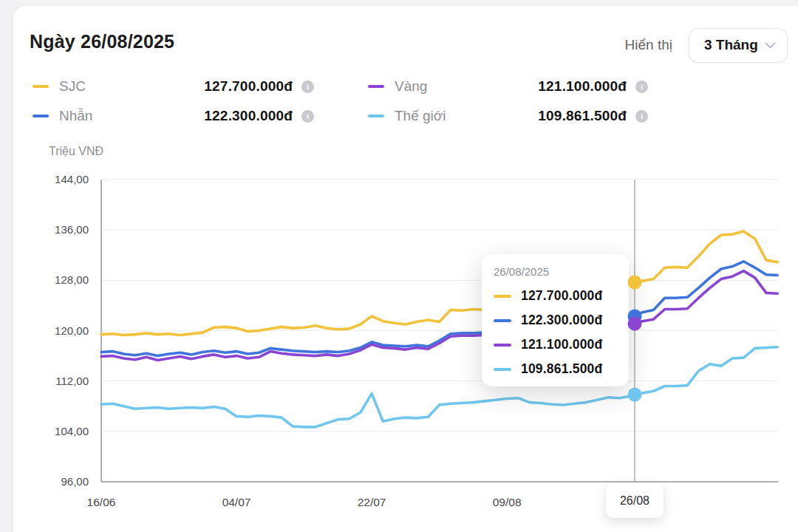 The width and height of the screenshot is (798, 532). Describe the element at coordinates (508, 116) in the screenshot. I see `legend-item-thegioi: Thế giới 109.861.500đ i` at that location.